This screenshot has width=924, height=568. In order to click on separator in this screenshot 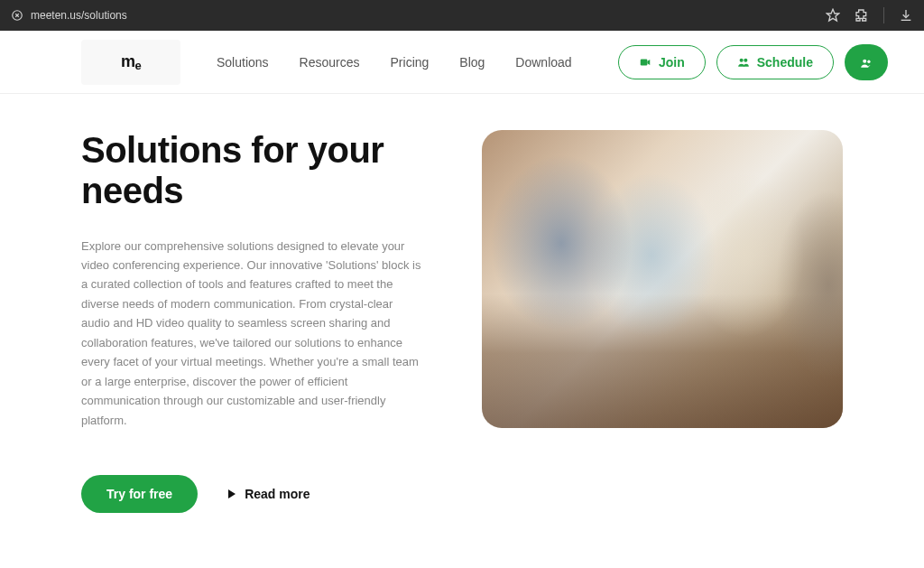, I will do `click(884, 15)`.